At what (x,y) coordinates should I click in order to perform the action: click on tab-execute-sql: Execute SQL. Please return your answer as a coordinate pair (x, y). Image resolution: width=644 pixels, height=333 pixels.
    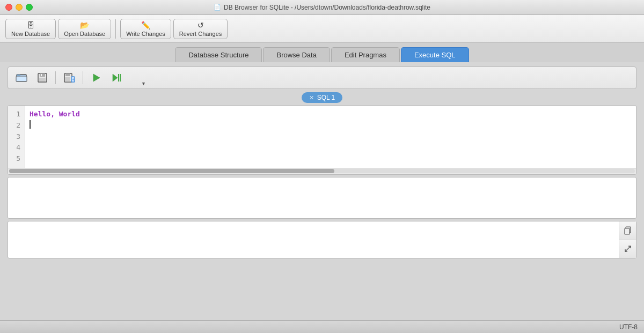
    Looking at the image, I should click on (435, 55).